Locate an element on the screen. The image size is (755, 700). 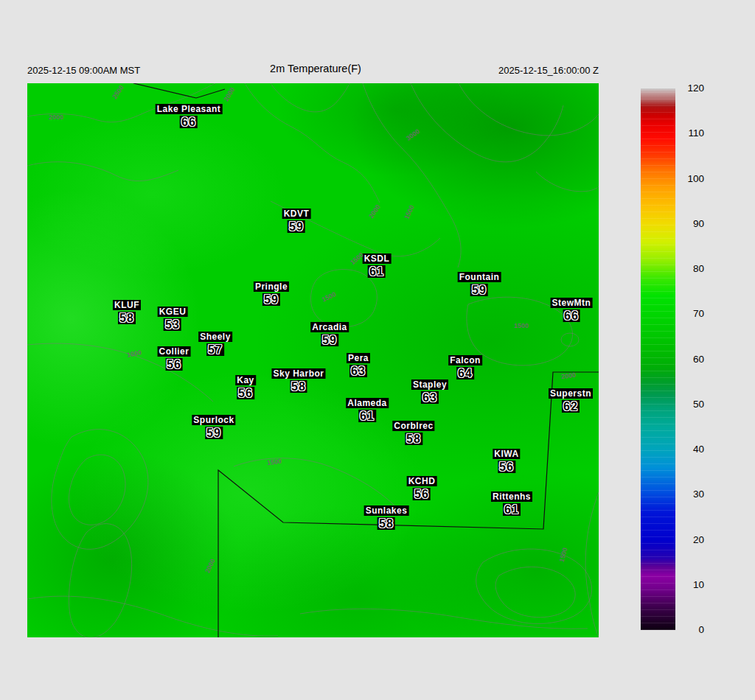
station-label: Sky Harbor58 is located at coordinates (298, 379).